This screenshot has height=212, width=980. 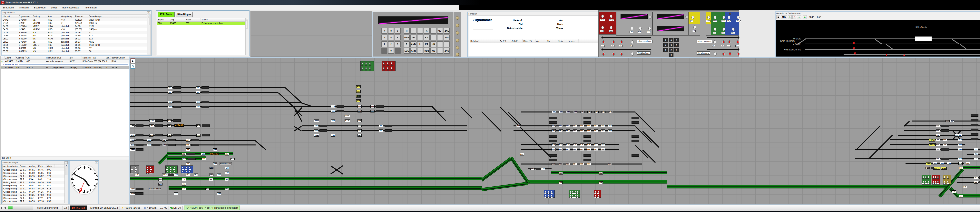 I want to click on track-label-420: 420, so click(x=928, y=168).